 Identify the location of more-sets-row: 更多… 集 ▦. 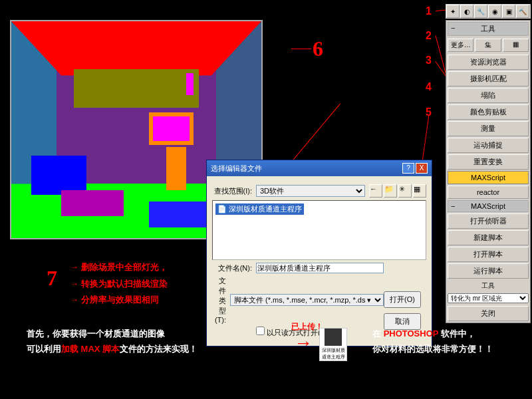
(488, 45).